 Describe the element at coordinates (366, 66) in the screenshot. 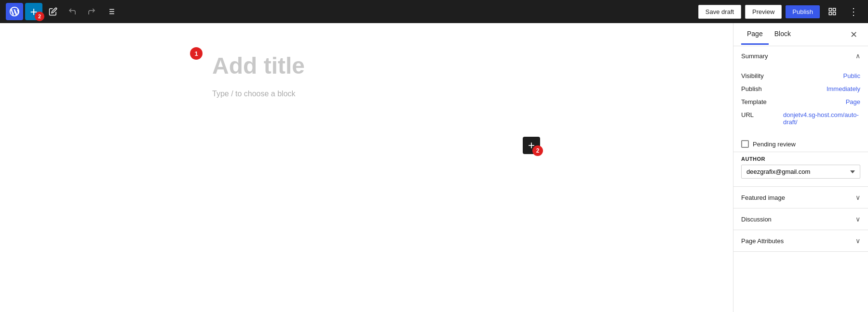

I see `title-input` at that location.